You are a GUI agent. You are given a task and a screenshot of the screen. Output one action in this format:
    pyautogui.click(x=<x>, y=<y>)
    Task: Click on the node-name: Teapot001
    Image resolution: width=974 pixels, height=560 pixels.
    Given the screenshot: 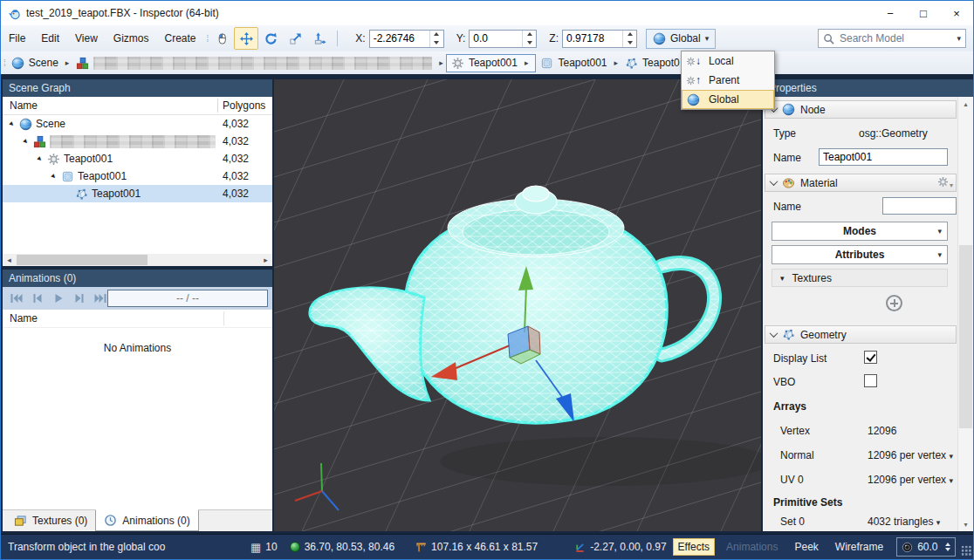 What is the action you would take?
    pyautogui.click(x=88, y=159)
    